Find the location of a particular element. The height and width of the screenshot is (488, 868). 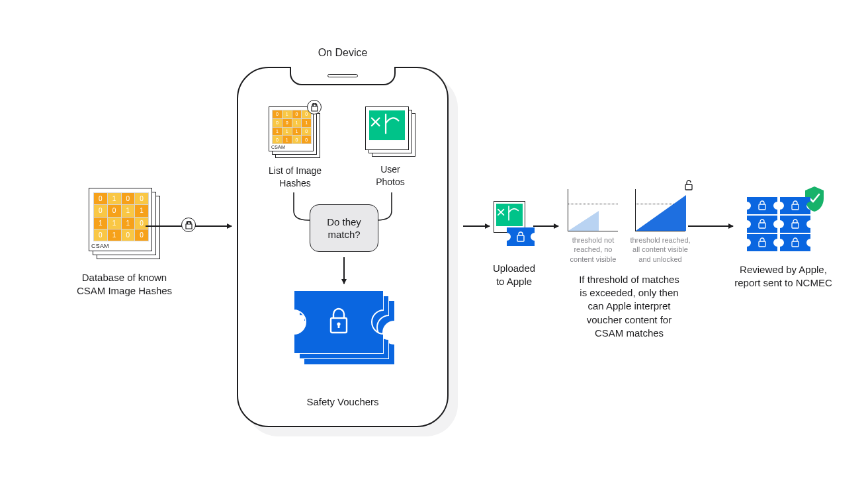

stage5-label: Reviewed by Apple, report sent to NCMEC is located at coordinates (783, 276).